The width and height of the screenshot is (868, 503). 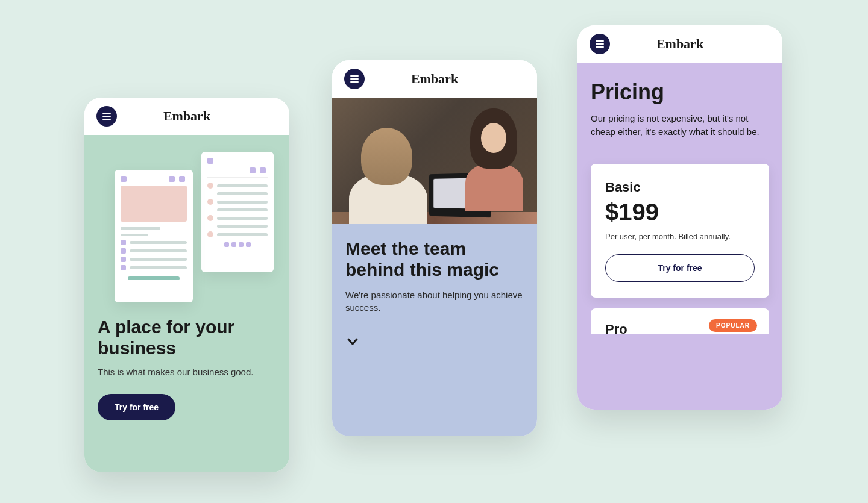 What do you see at coordinates (680, 231) in the screenshot?
I see `pricing-card-basic: Basic $199 Per user, per month. Billed a…` at bounding box center [680, 231].